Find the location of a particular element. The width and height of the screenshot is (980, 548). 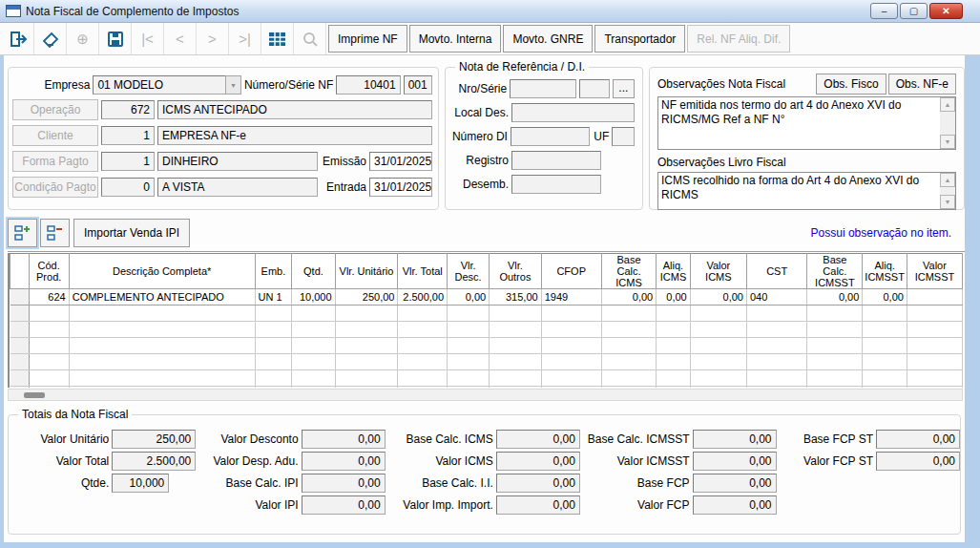

entrada-date-field: 31/01/2025 is located at coordinates (401, 187).